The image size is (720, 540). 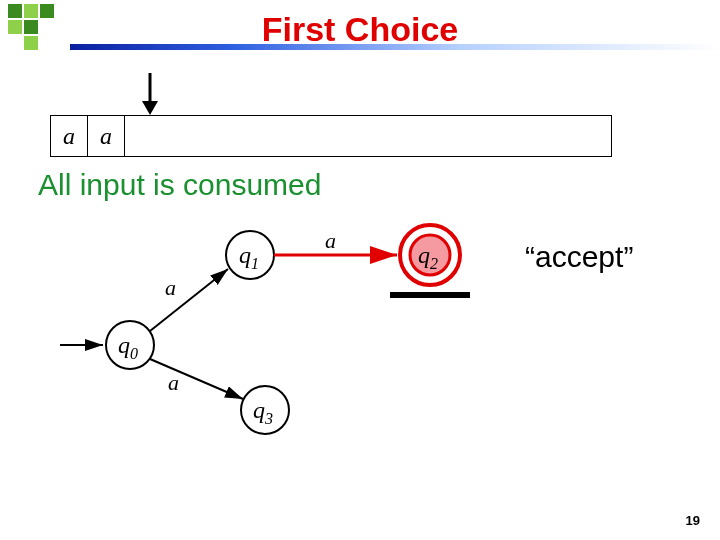 What do you see at coordinates (368, 136) in the screenshot?
I see `tape-blank` at bounding box center [368, 136].